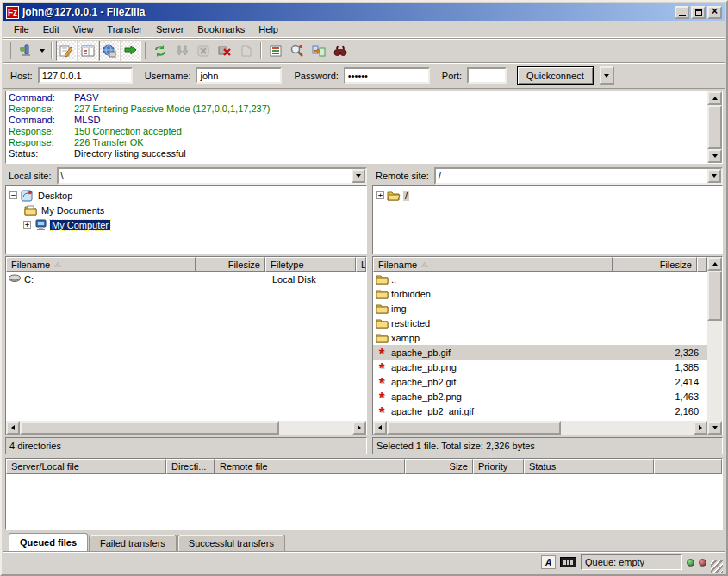 Image resolution: width=728 pixels, height=576 pixels. I want to click on remote-file-row: restricted, so click(540, 322).